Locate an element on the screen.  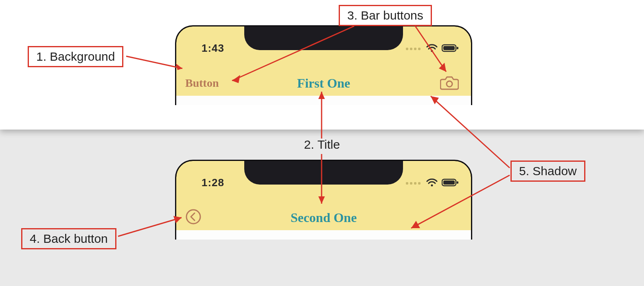
camera-icon is located at coordinates (449, 83).